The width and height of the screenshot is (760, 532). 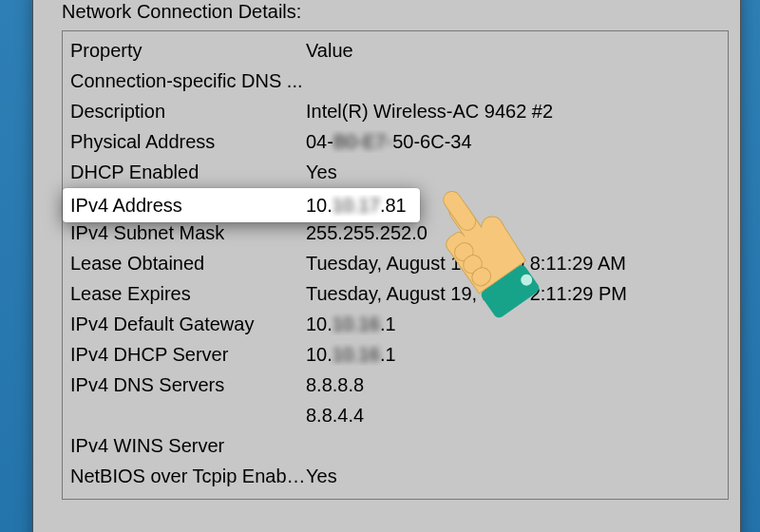 I want to click on table-row: Lease ObtainedTuesday, August 18, 2020 8…, so click(x=395, y=263).